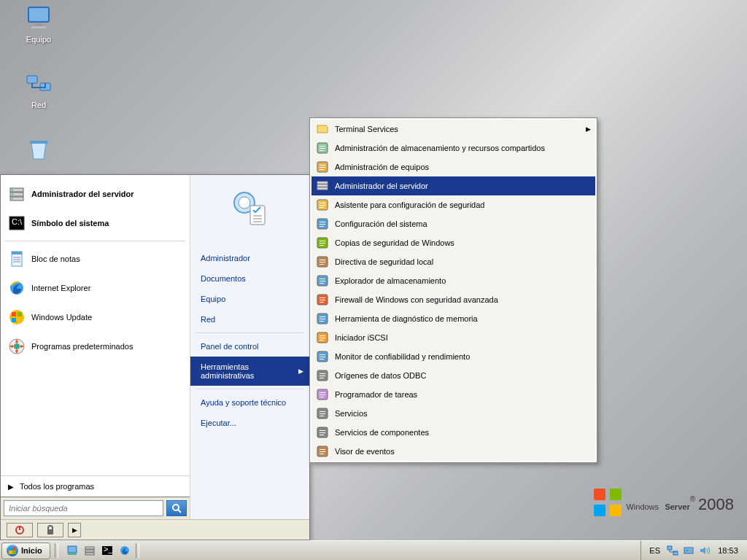  What do you see at coordinates (454, 262) in the screenshot?
I see `submenu-item-local-sec-policy: Directiva de seguridad local` at bounding box center [454, 262].